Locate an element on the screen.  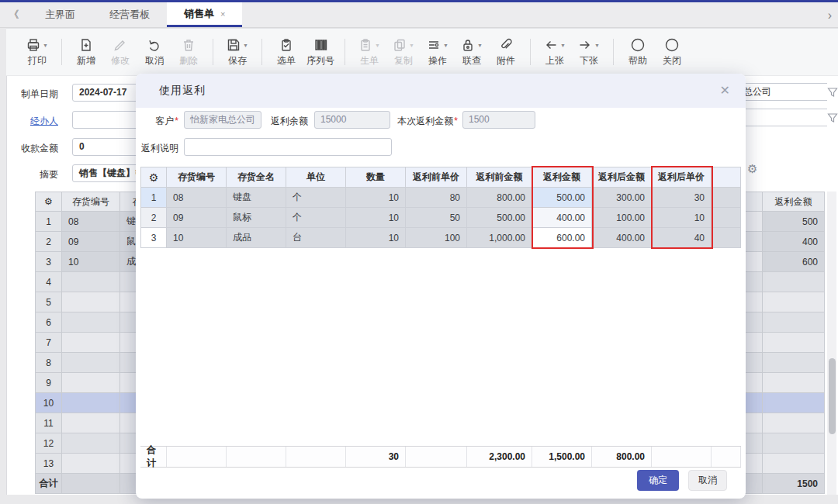
table-cell: 3 is located at coordinates (48, 262).